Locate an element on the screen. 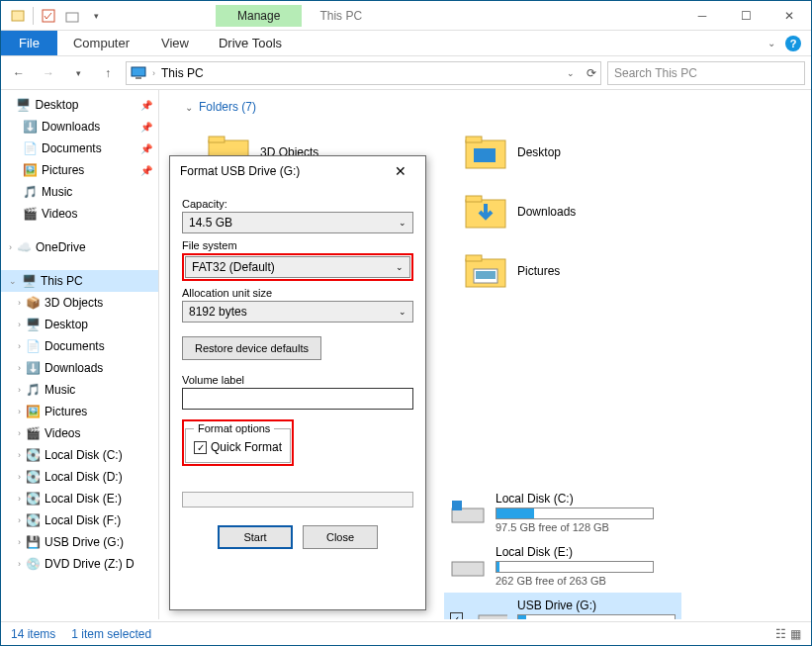 This screenshot has height=646, width=812. disk-local-e: Local Disk (E:) 262 GB free of 263 GB is located at coordinates (563, 566).